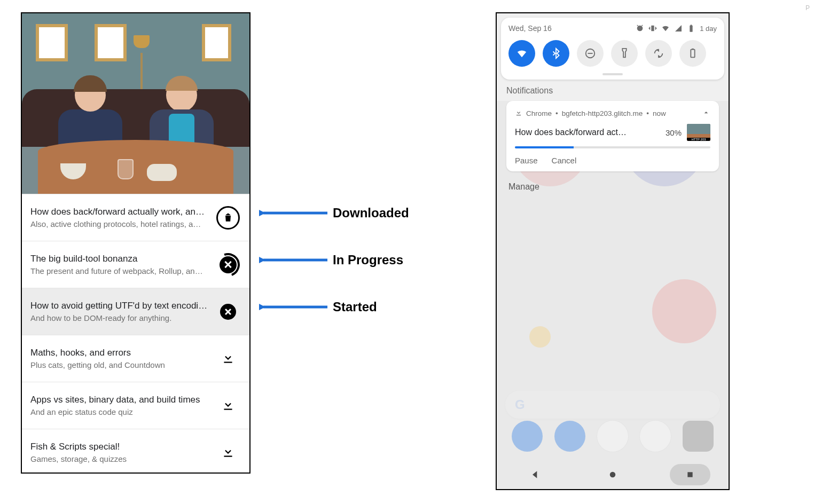  Describe the element at coordinates (693, 53) in the screenshot. I see `battery-saver-icon` at that location.